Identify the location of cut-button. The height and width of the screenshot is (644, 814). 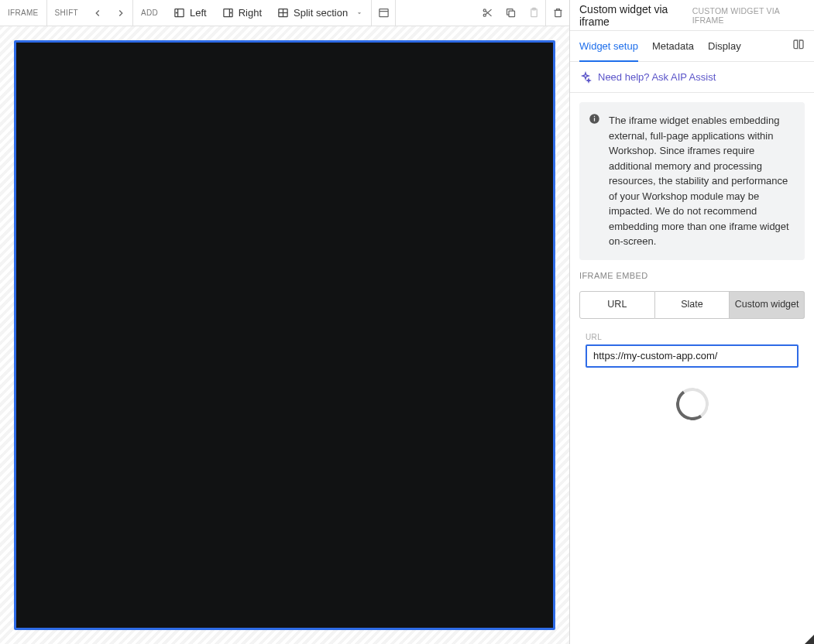
(487, 12).